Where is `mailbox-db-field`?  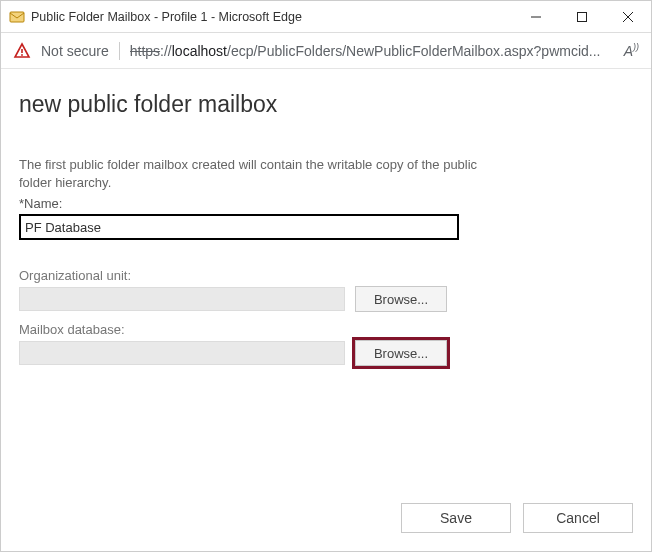
mailbox-db-field is located at coordinates (182, 353).